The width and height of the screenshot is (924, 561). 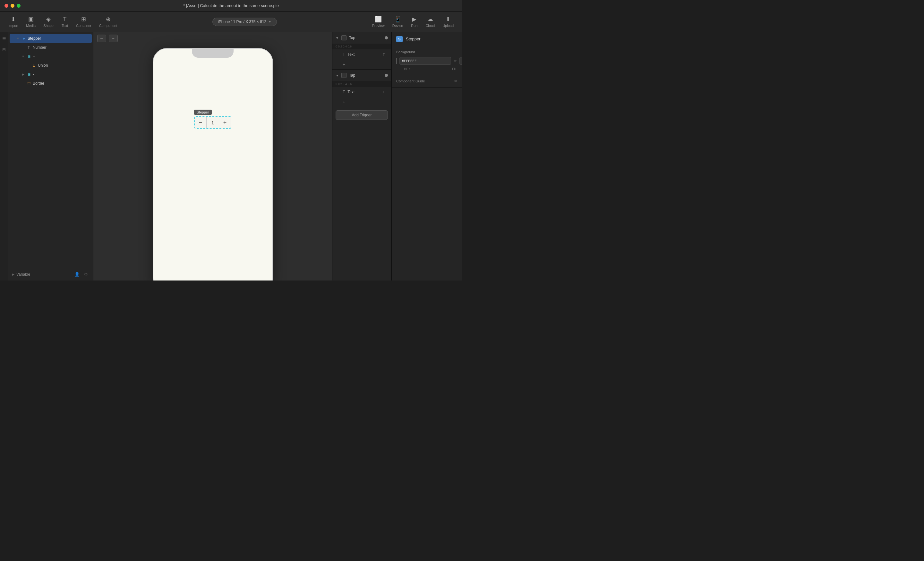 What do you see at coordinates (455, 61) in the screenshot?
I see `edit-icon: ✏` at bounding box center [455, 61].